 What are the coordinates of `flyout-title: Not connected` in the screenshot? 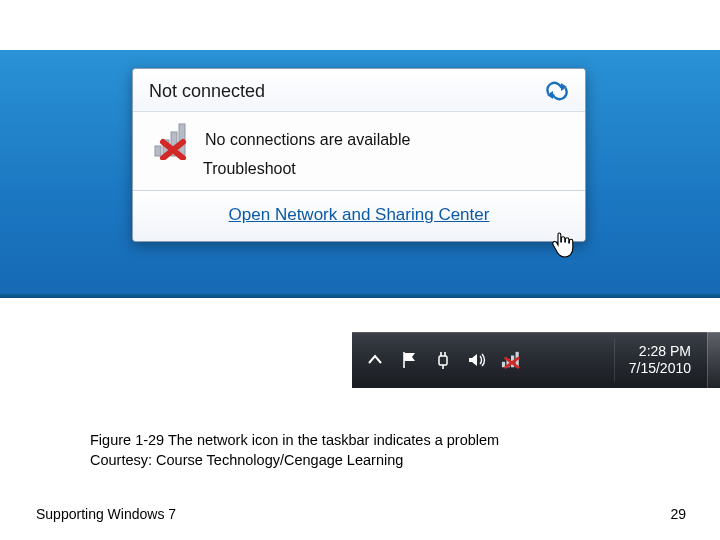 It's located at (207, 92).